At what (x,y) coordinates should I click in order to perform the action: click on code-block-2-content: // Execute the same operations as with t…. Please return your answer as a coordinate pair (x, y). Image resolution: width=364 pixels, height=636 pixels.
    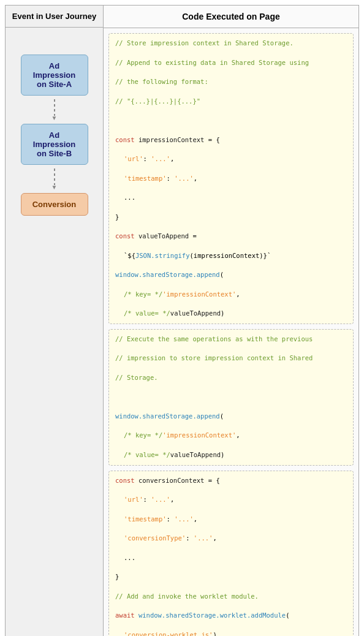
    Looking at the image, I should click on (231, 397).